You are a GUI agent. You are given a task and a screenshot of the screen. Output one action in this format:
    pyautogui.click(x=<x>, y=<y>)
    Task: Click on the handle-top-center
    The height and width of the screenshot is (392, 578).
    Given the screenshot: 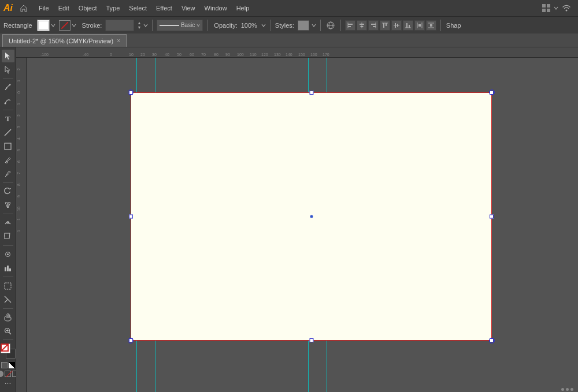 What is the action you would take?
    pyautogui.click(x=311, y=92)
    